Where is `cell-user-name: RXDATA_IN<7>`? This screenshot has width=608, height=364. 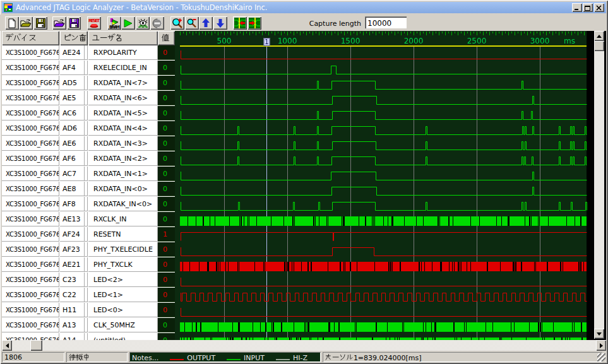 cell-user-name: RXDATA_IN<7> is located at coordinates (123, 83).